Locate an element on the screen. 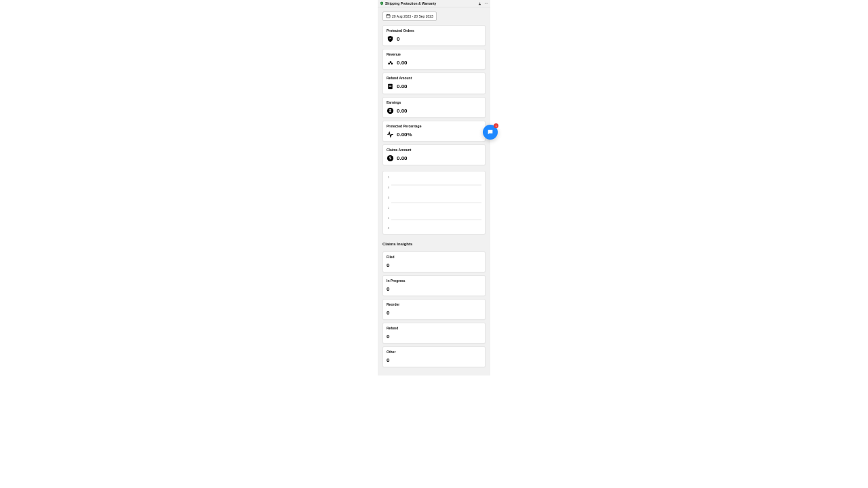 The width and height of the screenshot is (868, 488). insight-in-progress: In Progress 0 is located at coordinates (434, 286).